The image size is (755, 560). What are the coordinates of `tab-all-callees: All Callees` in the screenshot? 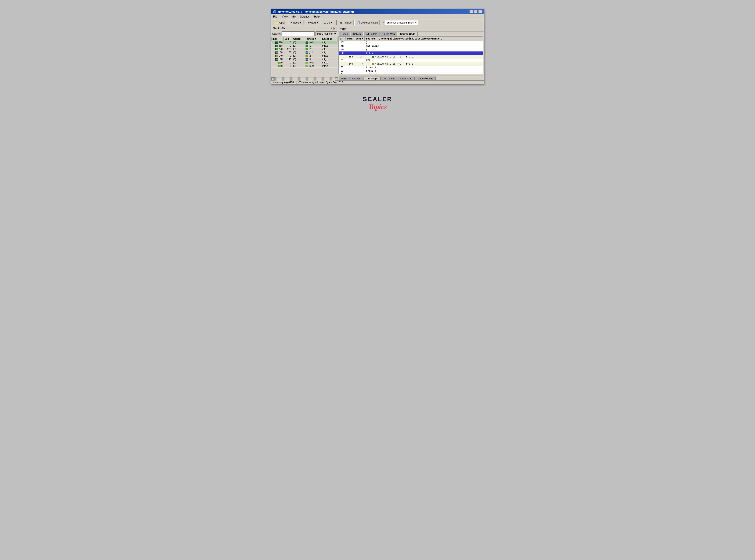 It's located at (389, 79).